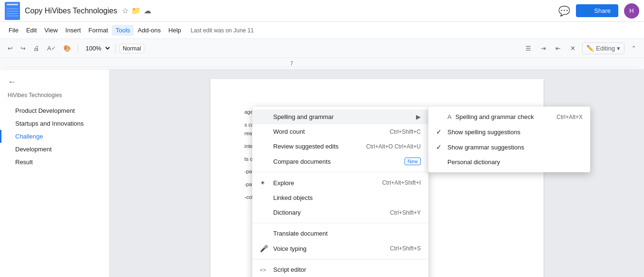  I want to click on tools-voice-typing: 🎤 Voice typing Ctrl+Shift+S, so click(340, 248).